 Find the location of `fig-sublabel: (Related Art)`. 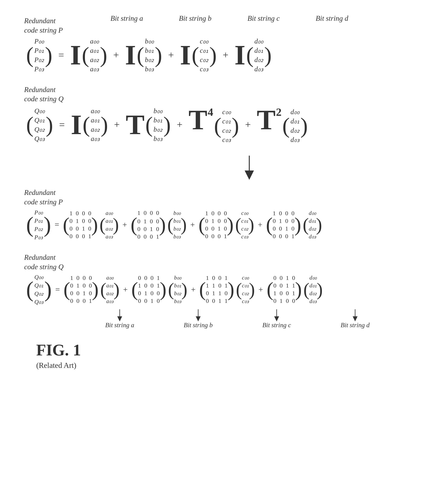

fig-sublabel: (Related Art) is located at coordinates (225, 365).